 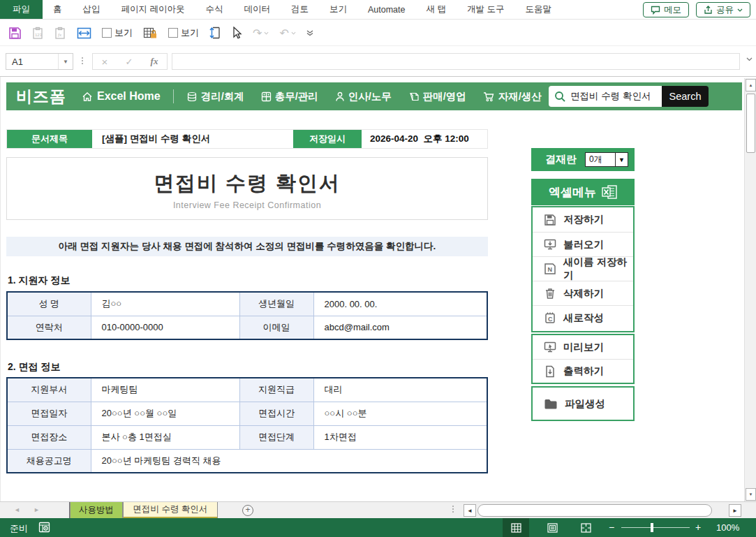 I want to click on menu-materials: 자재/생산, so click(x=512, y=96).